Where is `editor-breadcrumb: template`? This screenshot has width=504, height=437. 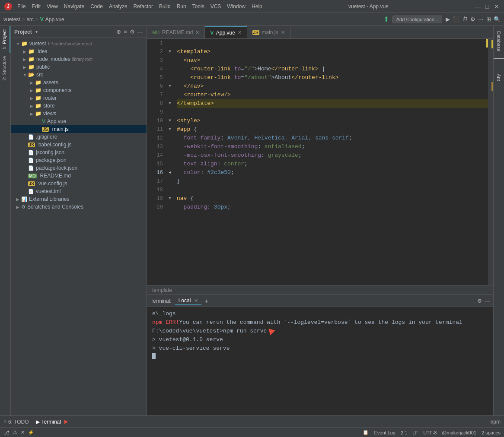
editor-breadcrumb: template is located at coordinates (162, 290).